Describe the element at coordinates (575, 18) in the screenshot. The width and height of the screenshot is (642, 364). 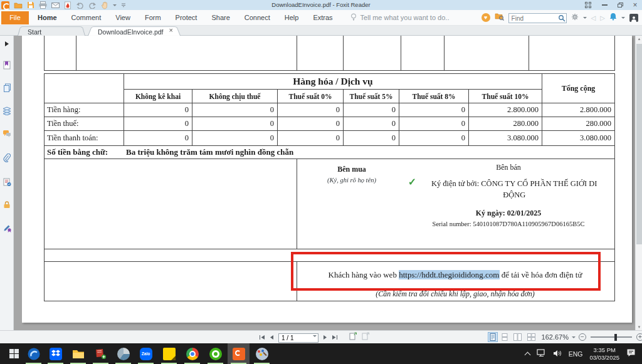
I see `settings-gear-icon` at that location.